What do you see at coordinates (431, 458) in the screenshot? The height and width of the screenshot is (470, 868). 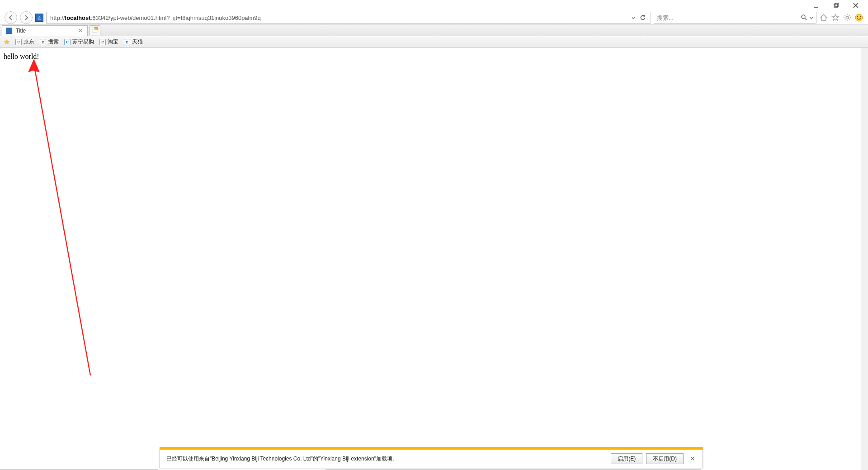 I see `extension-notification: 已经可以使用来自"Beijing Yinxiang Biji Technolog…` at bounding box center [431, 458].